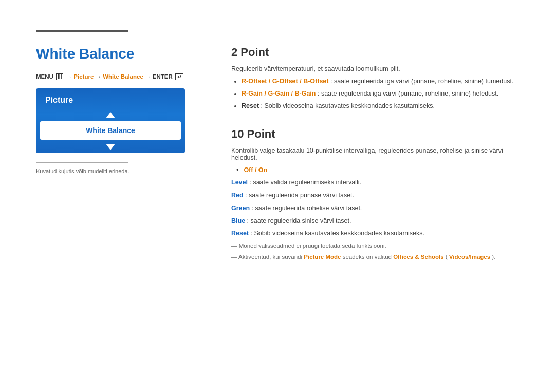 The width and height of the screenshot is (555, 392). Describe the element at coordinates (375, 221) in the screenshot. I see `feature-blue: Blue : saate reguleerida sinise värvi ta…` at that location.